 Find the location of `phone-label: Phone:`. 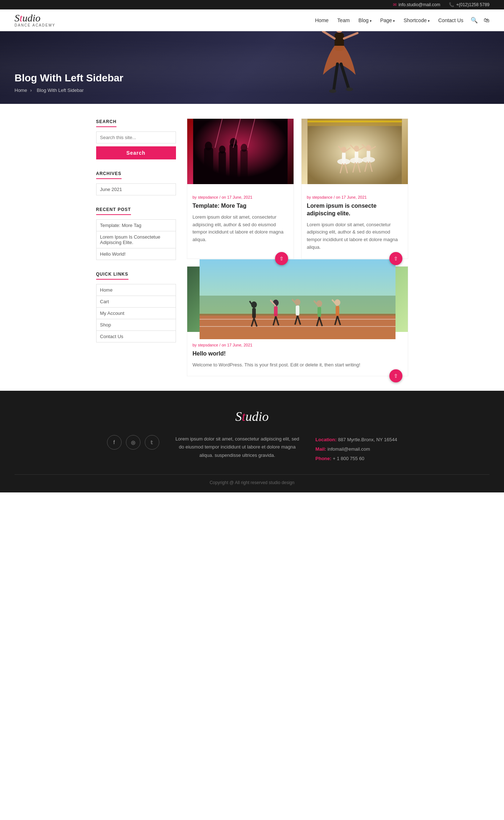

phone-label: Phone: is located at coordinates (323, 458).